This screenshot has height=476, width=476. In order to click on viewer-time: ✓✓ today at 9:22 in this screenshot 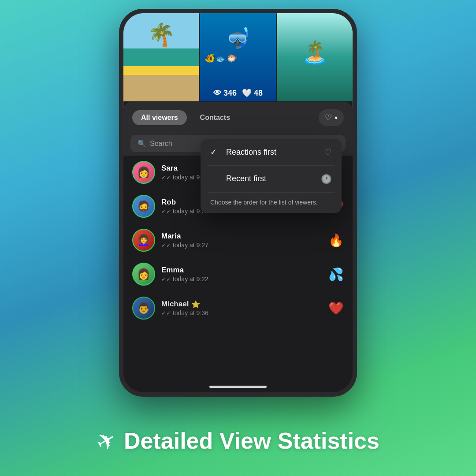, I will do `click(242, 279)`.